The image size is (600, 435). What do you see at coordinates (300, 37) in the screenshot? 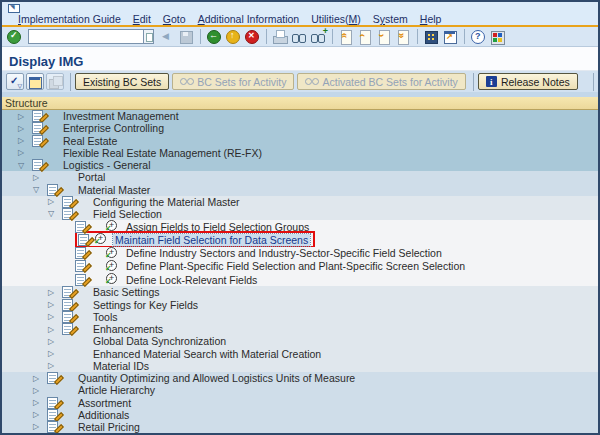
I see `find-icon` at bounding box center [300, 37].